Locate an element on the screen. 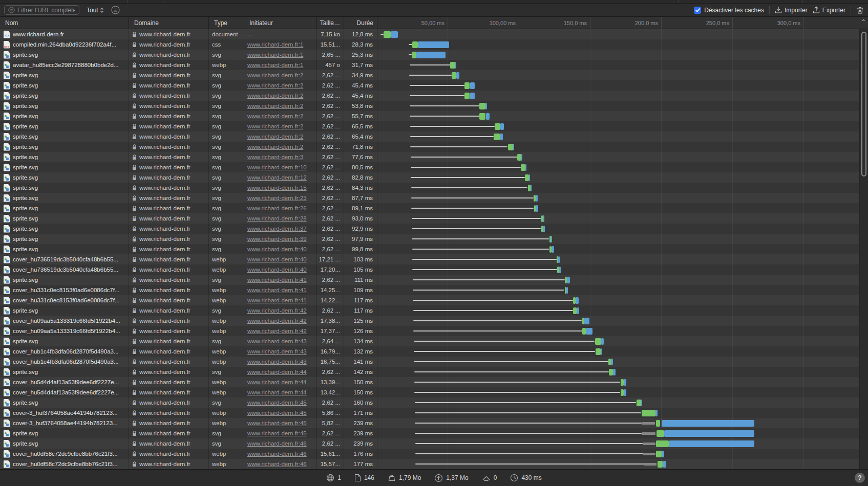  column-header-type: Type is located at coordinates (226, 23).